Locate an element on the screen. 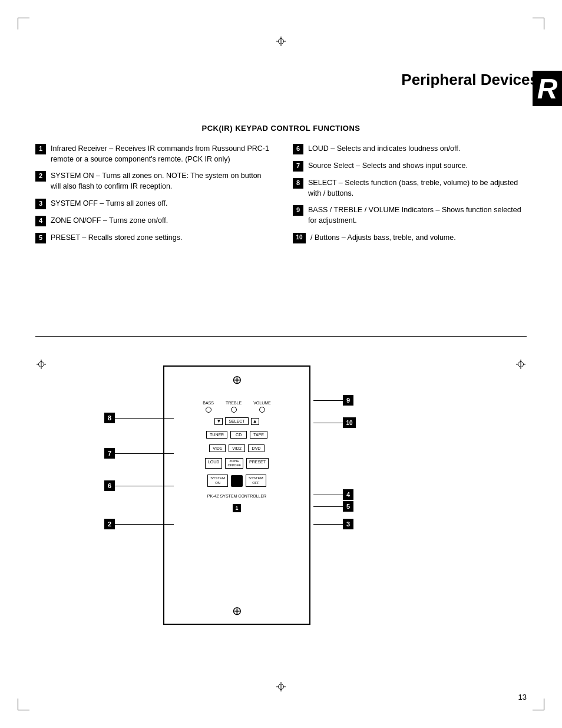 This screenshot has height=728, width=562. item-num-5: 5 is located at coordinates (41, 238).